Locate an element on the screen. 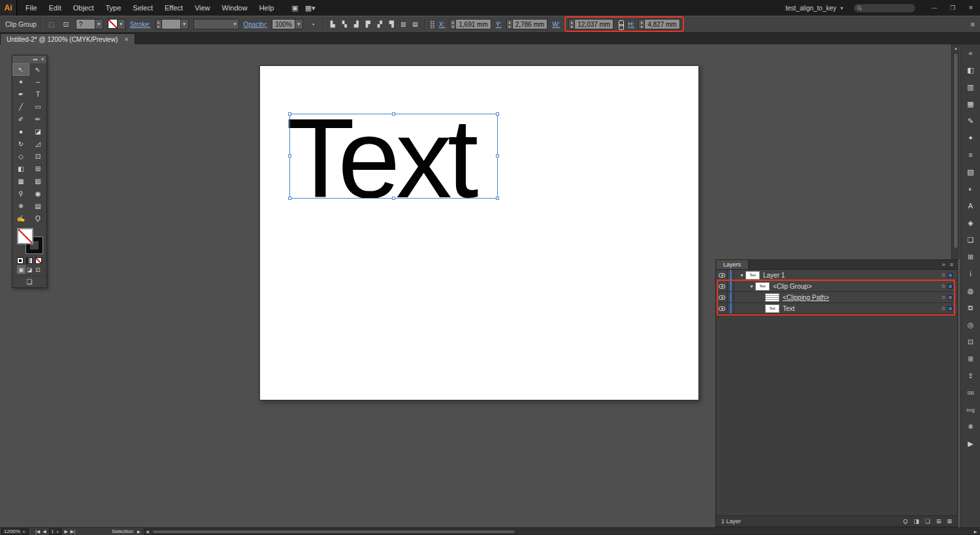 This screenshot has height=535, width=980. draw-behind-icon: ◪ is located at coordinates (30, 269).